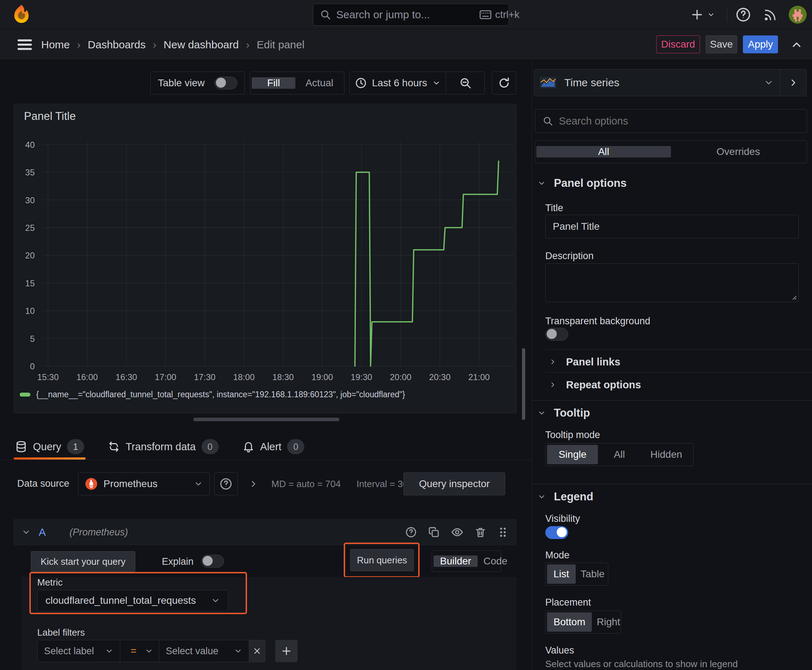  I want to click on fill-option: Fill, so click(273, 83).